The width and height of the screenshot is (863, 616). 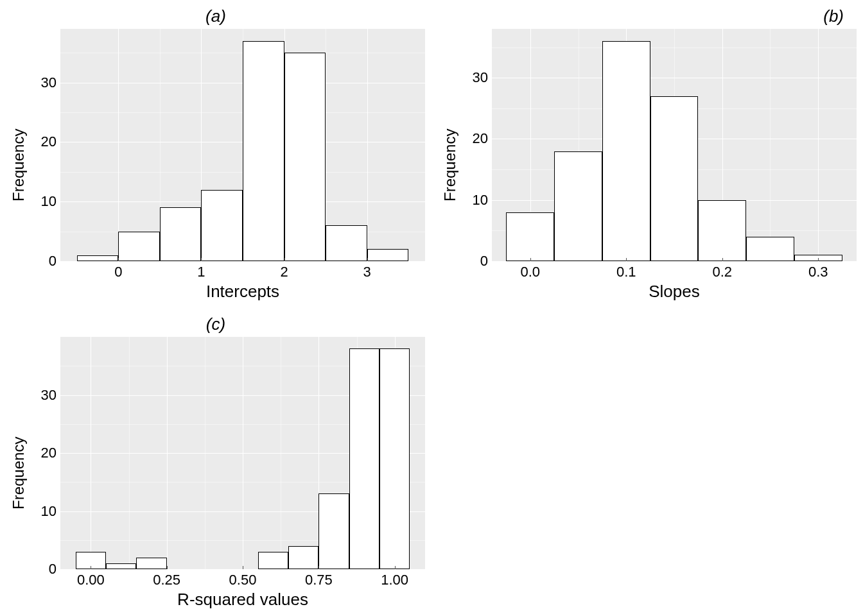 I want to click on xtick-label: 0.25, so click(x=167, y=580).